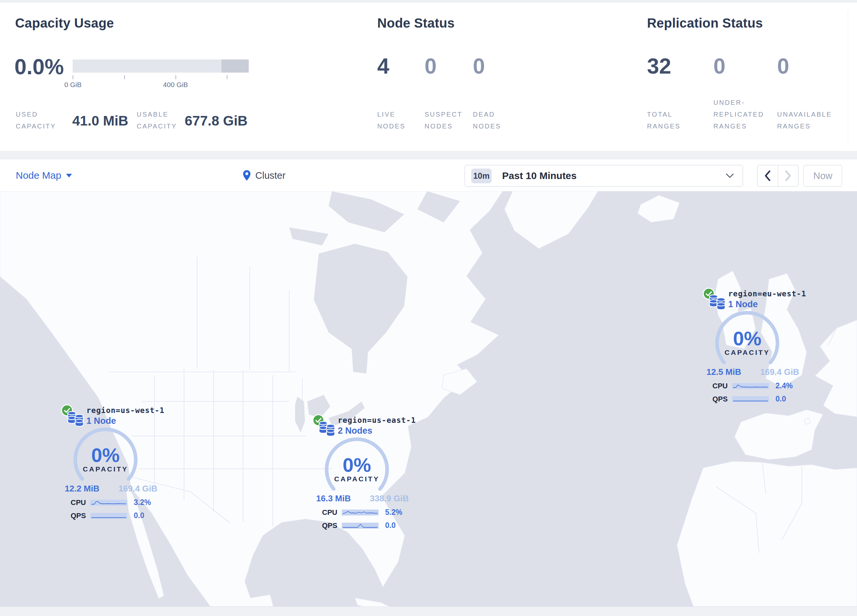 The image size is (857, 616). What do you see at coordinates (82, 489) in the screenshot?
I see `used-capacity: 12.2 MiB` at bounding box center [82, 489].